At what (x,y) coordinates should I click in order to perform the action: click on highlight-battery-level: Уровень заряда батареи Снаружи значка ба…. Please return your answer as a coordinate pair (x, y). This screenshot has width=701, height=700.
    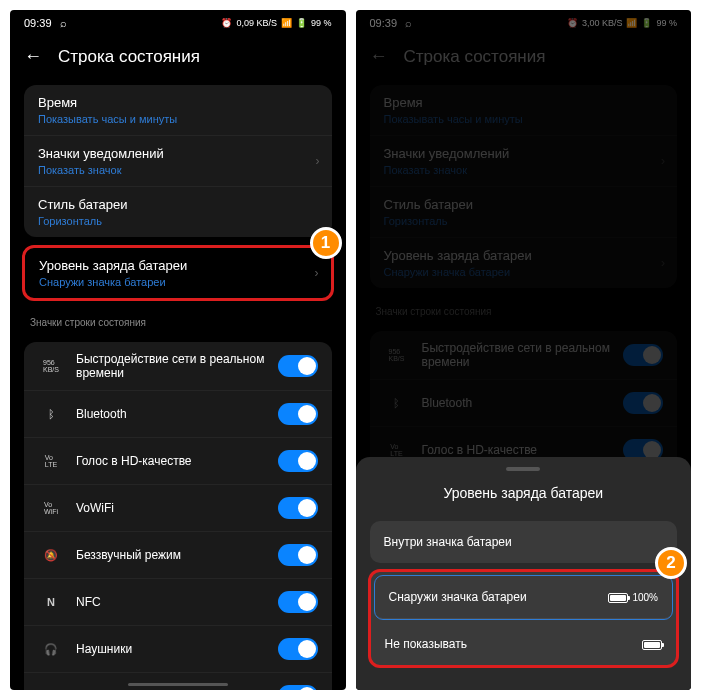
    Looking at the image, I should click on (178, 273).